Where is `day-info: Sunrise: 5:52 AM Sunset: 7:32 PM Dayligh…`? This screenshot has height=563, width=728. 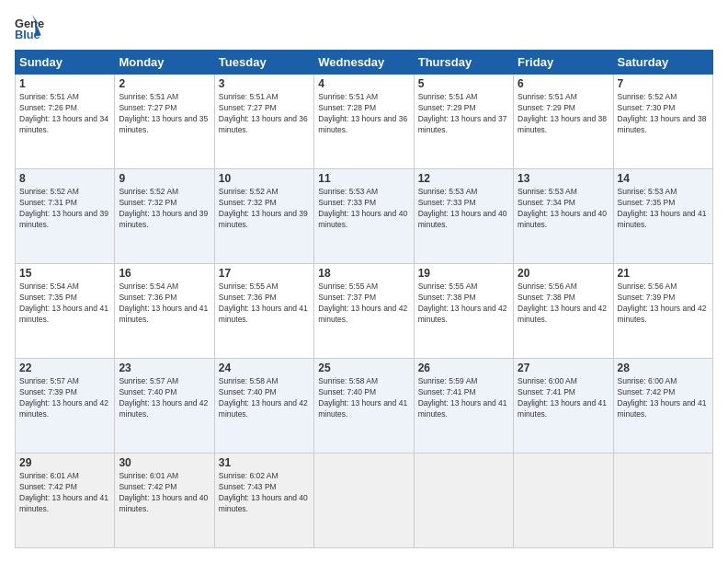
day-info: Sunrise: 5:52 AM Sunset: 7:32 PM Dayligh… is located at coordinates (265, 209).